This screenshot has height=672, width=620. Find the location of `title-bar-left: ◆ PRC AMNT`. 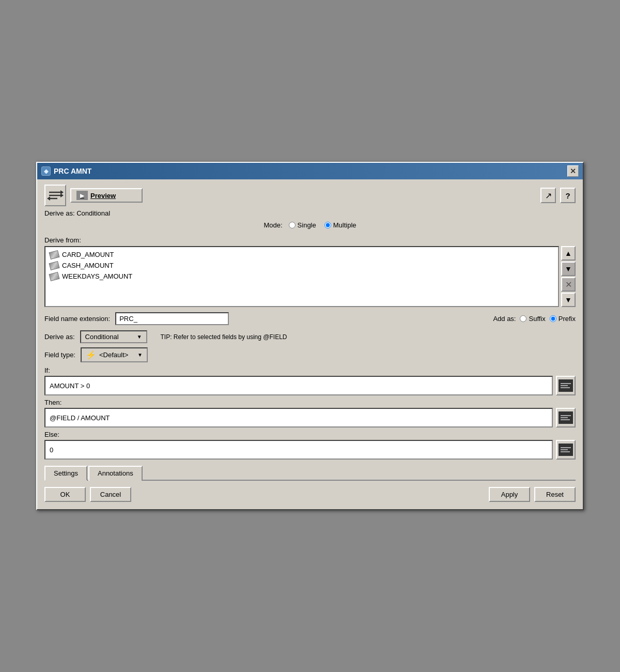

title-bar-left: ◆ PRC AMNT is located at coordinates (66, 171).